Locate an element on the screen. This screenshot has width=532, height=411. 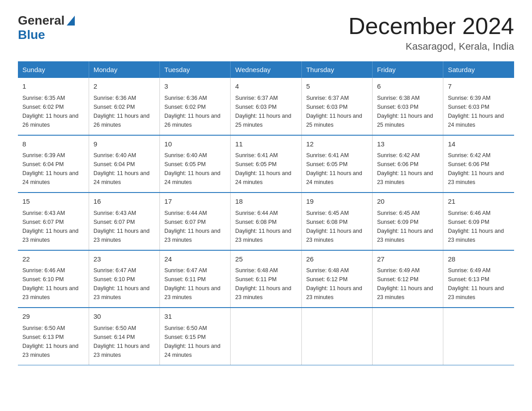
sunrise-label: Sunrise: 6:42 AM is located at coordinates (469, 155).